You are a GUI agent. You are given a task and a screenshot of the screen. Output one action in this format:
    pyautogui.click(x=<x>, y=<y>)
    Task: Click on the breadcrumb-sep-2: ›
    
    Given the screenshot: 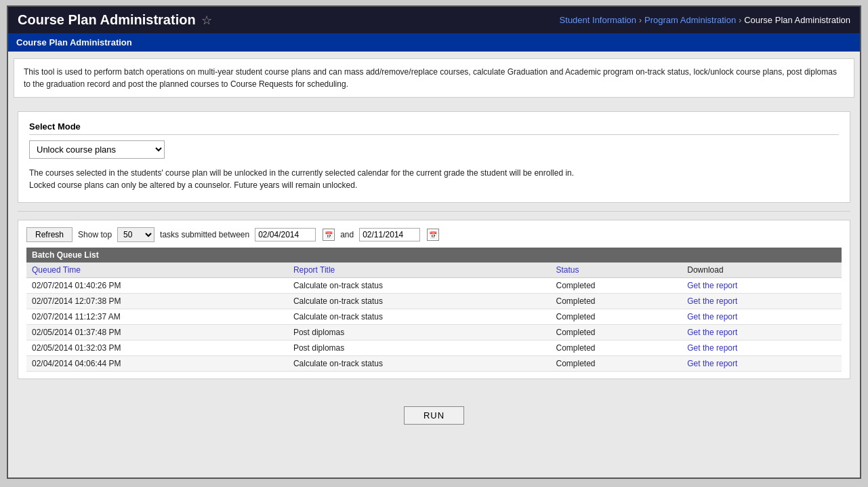 What is the action you would take?
    pyautogui.click(x=740, y=20)
    